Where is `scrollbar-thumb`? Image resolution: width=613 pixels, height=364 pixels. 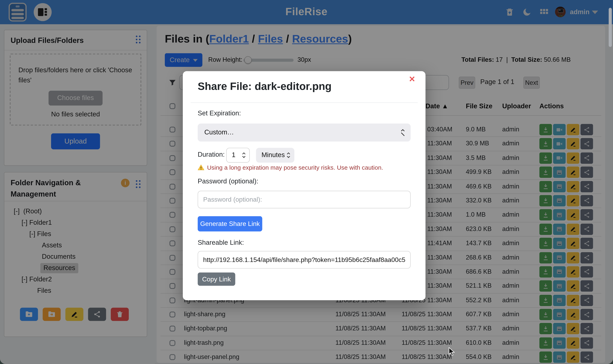
scrollbar-thumb is located at coordinates (610, 27).